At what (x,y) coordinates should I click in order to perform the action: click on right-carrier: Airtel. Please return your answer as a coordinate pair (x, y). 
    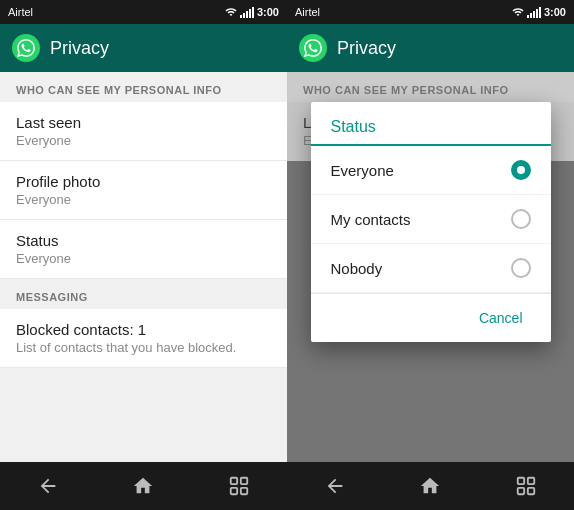
    Looking at the image, I should click on (308, 12).